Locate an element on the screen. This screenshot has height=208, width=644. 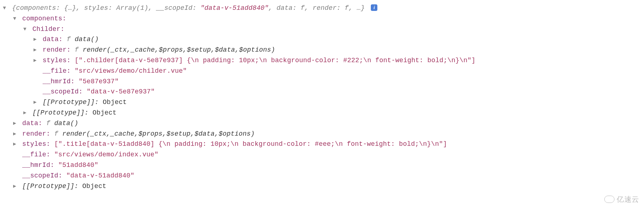
prop-value: [".childer[data-v-5e87e937] {\n padding:… is located at coordinates (273, 60).